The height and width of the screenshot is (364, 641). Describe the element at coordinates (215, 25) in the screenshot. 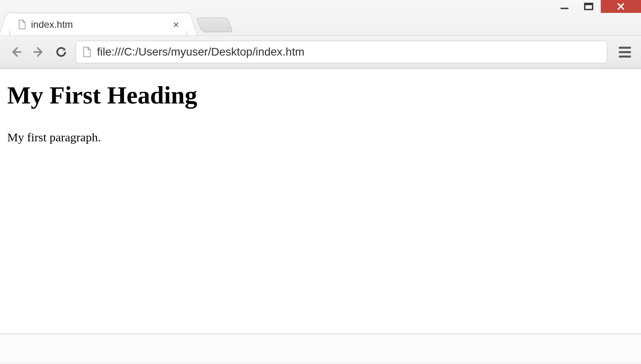

I see `new-tab-button` at that location.